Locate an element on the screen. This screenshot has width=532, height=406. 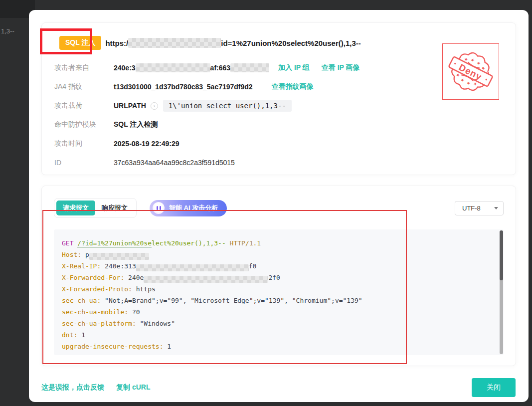
code-segment: X-Forwarded-For: is located at coordinates (93, 277).